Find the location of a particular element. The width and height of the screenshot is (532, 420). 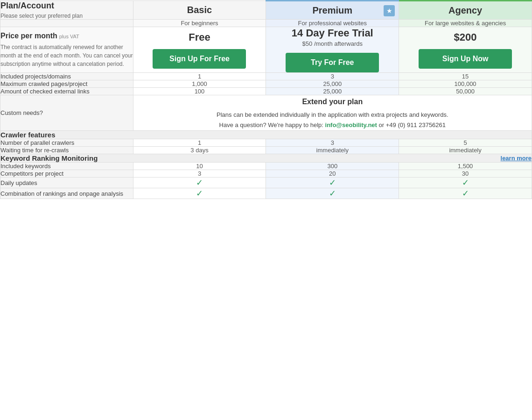

recrawl-label: Waiting time for re-crawls is located at coordinates (67, 150).